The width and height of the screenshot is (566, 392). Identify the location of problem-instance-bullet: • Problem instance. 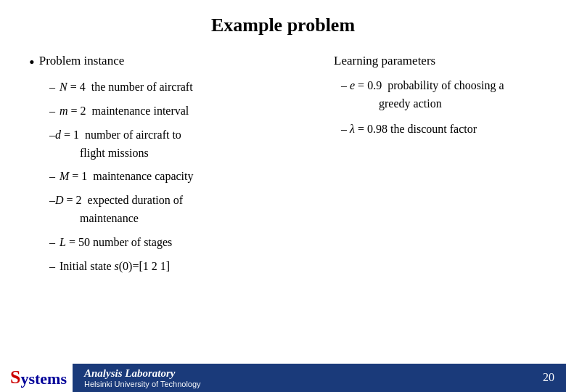
(174, 62).